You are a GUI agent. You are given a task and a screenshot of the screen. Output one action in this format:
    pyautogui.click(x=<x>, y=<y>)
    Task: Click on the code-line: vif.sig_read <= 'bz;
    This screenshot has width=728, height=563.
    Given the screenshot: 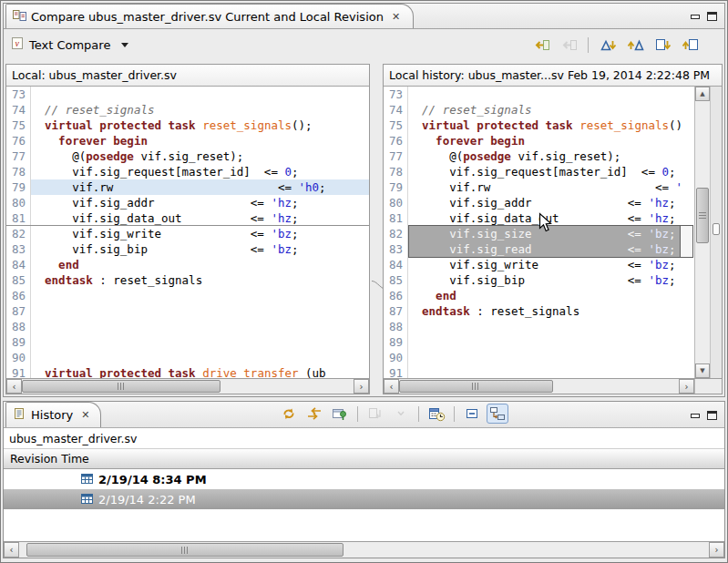 What is the action you would take?
    pyautogui.click(x=545, y=250)
    